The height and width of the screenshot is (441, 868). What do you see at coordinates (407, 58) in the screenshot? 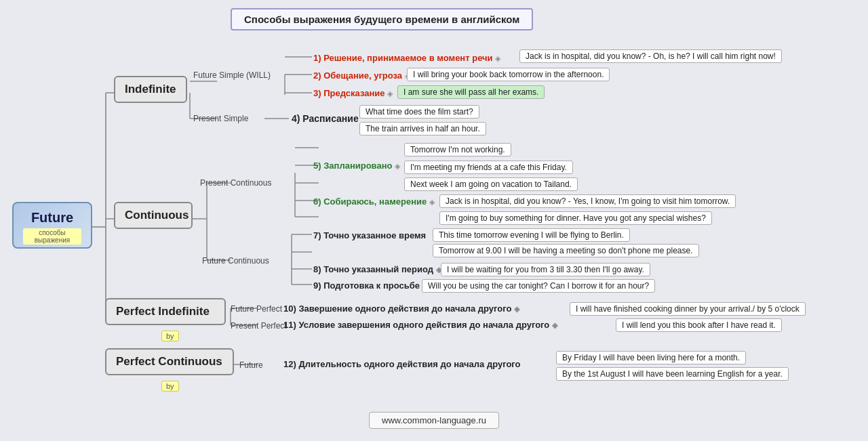
I see `item-1-label: 1) Решение, принимаемое в момент речи ◈` at bounding box center [407, 58].